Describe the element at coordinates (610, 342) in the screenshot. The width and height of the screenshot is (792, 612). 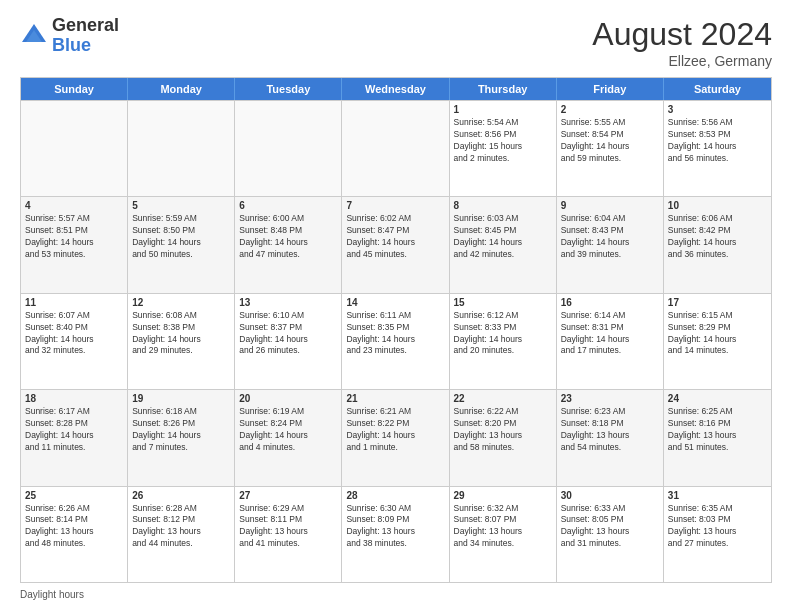
I see `day-cell-16: 16Sunrise: 6:14 AM Sunset: 8:31 PM Dayli…` at that location.